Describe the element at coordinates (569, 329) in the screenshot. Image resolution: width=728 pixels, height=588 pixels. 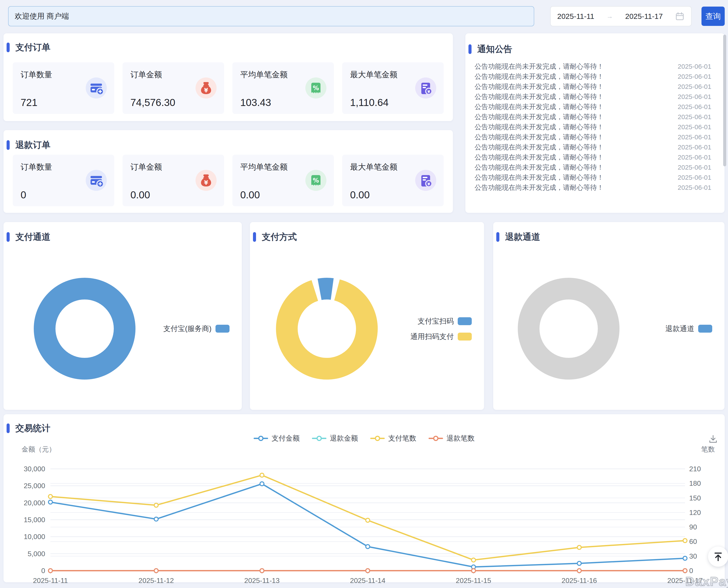
I see `refund-channel-donut-chart` at that location.